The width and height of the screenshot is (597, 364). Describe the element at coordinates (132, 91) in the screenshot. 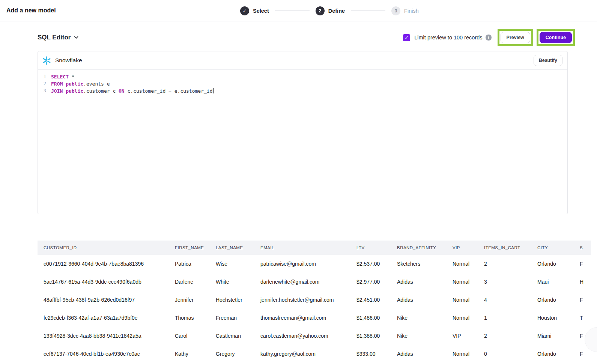

I see `code-text: JOIN public.customer c ON c.customer_id …` at that location.